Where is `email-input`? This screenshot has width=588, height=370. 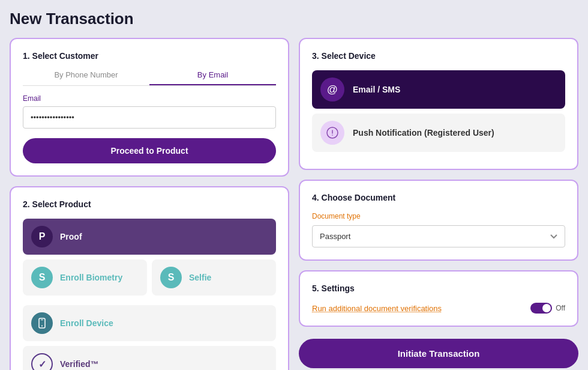
email-input is located at coordinates (149, 118).